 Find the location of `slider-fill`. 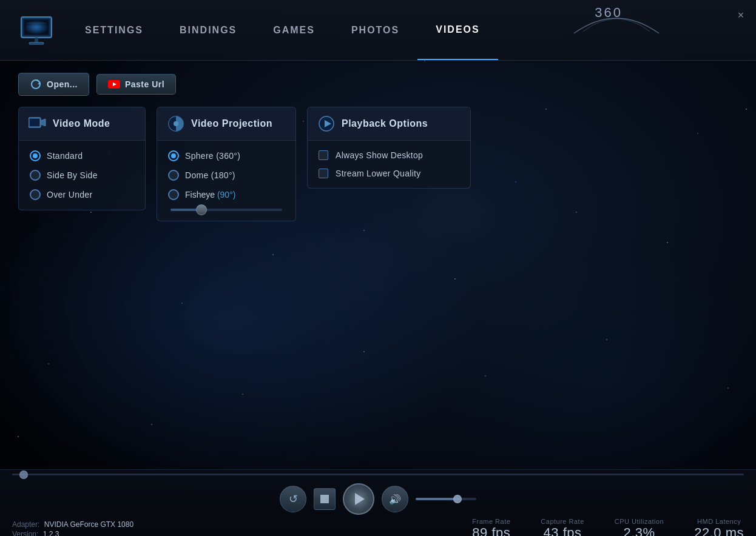

slider-fill is located at coordinates (184, 210).